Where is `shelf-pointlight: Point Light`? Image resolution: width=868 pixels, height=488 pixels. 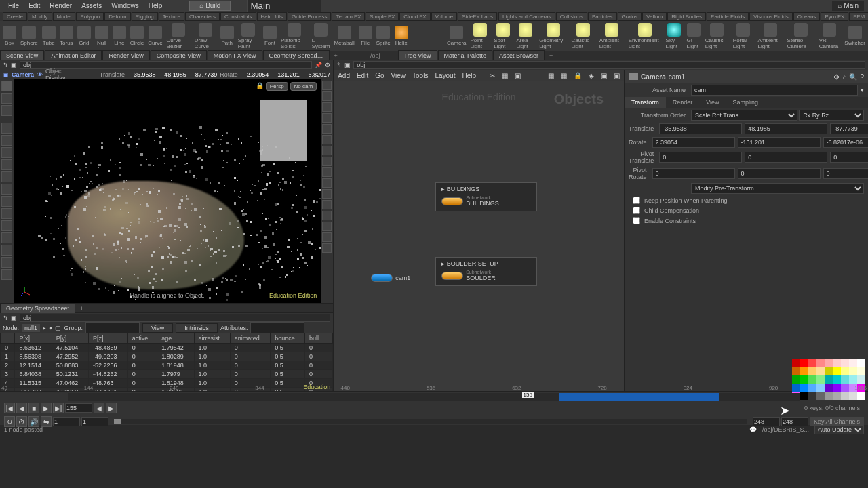
shelf-pointlight: Point Light is located at coordinates (480, 37).